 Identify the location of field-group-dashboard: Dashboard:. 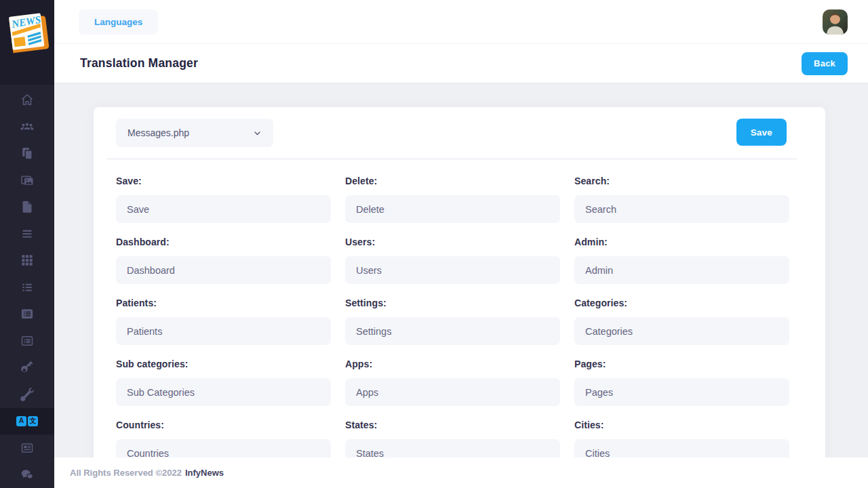
(224, 260).